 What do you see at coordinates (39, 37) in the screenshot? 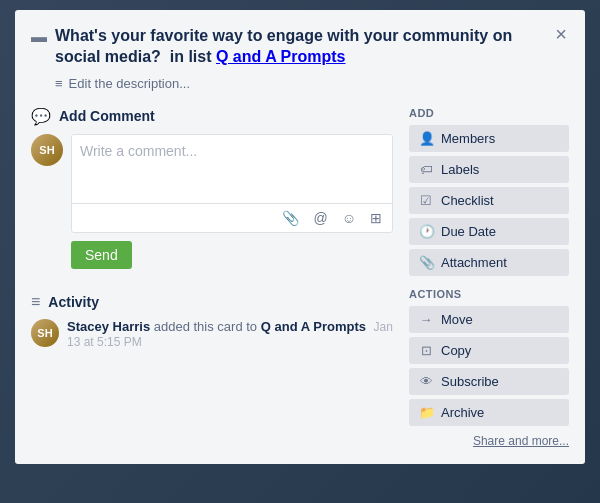
I see `card-icon: ▬` at bounding box center [39, 37].